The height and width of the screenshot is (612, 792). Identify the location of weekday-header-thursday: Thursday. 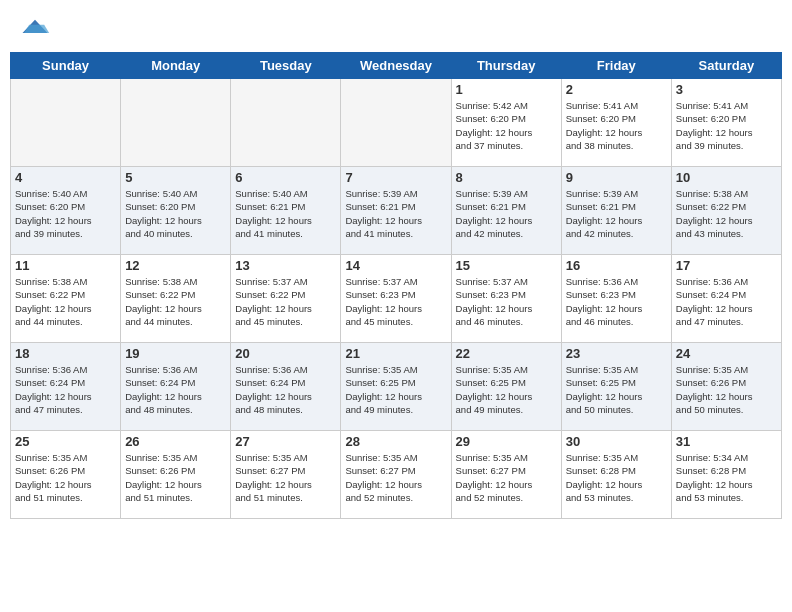
(506, 66).